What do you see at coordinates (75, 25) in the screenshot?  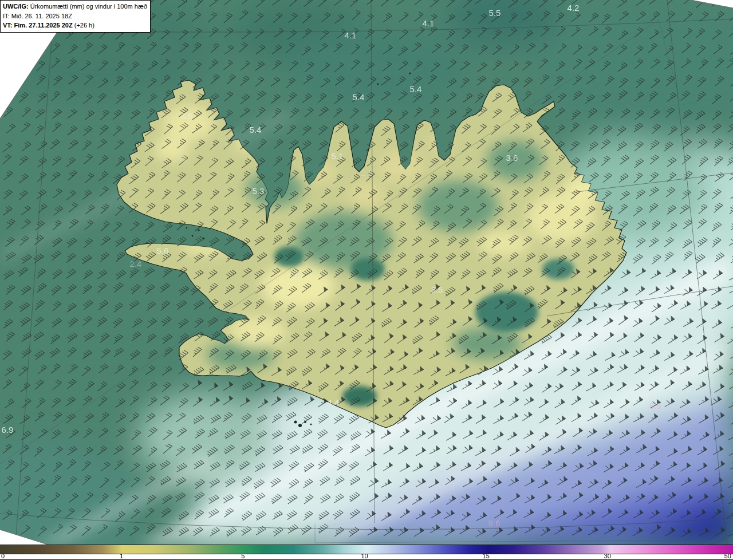 I see `title-line-valid: VT: Fim. 27.11.2025 20Z (+26 h)` at bounding box center [75, 25].